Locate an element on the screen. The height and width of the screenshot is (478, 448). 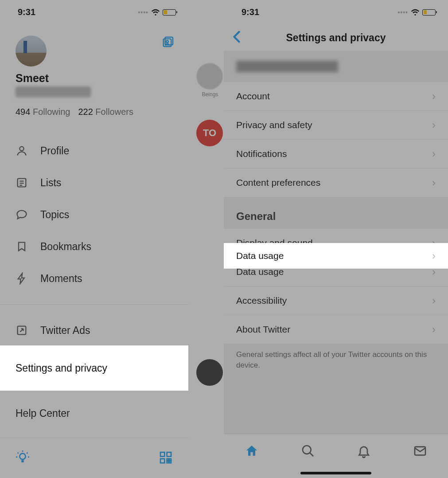
lightbulb-icon is located at coordinates (23, 458).